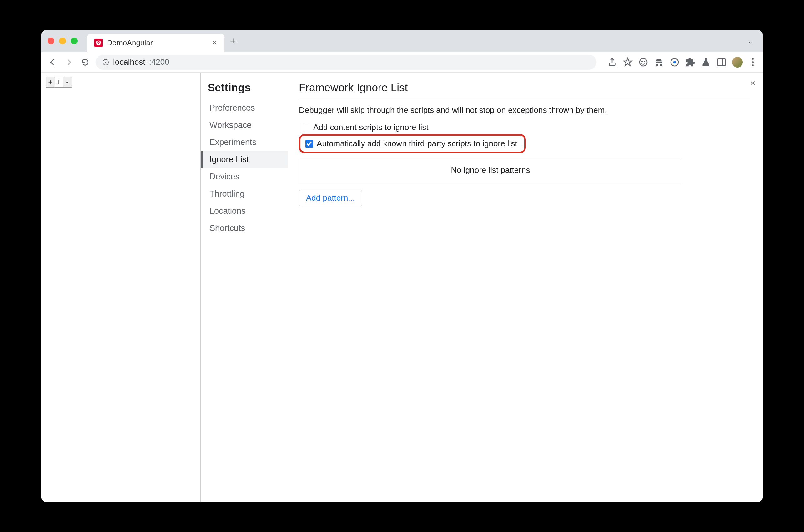 The image size is (804, 532). I want to click on third-party-label: Automatically add known third-party scri…, so click(417, 144).